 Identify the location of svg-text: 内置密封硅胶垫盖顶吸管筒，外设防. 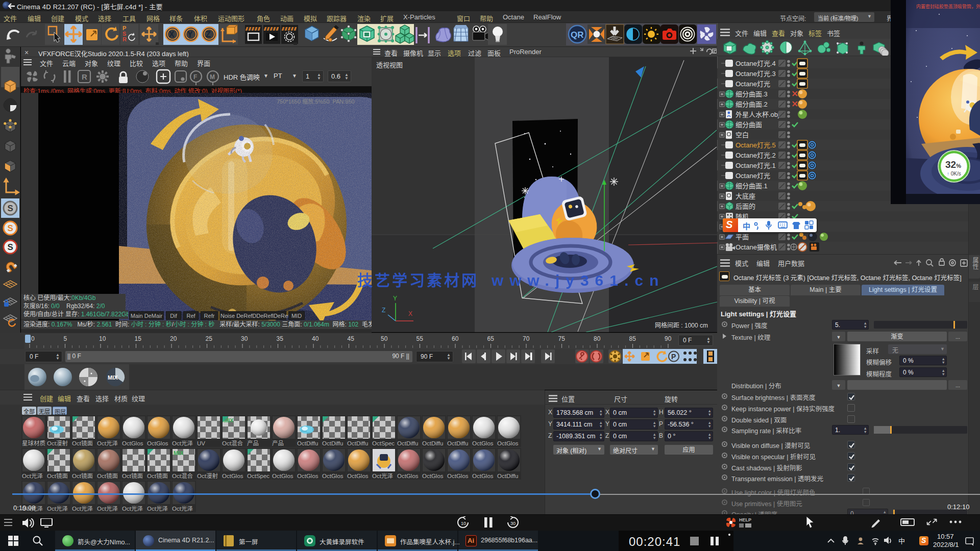
(948, 6).